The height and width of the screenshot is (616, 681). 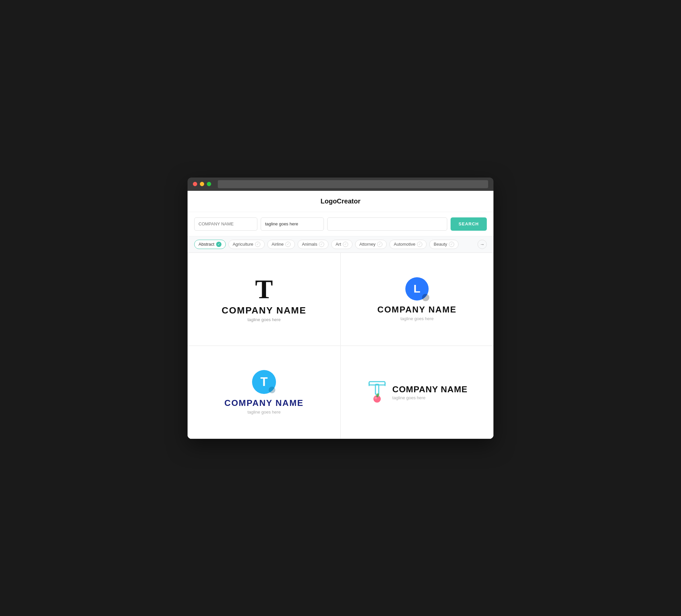 What do you see at coordinates (482, 245) in the screenshot?
I see `filter-arrow-next: →` at bounding box center [482, 245].